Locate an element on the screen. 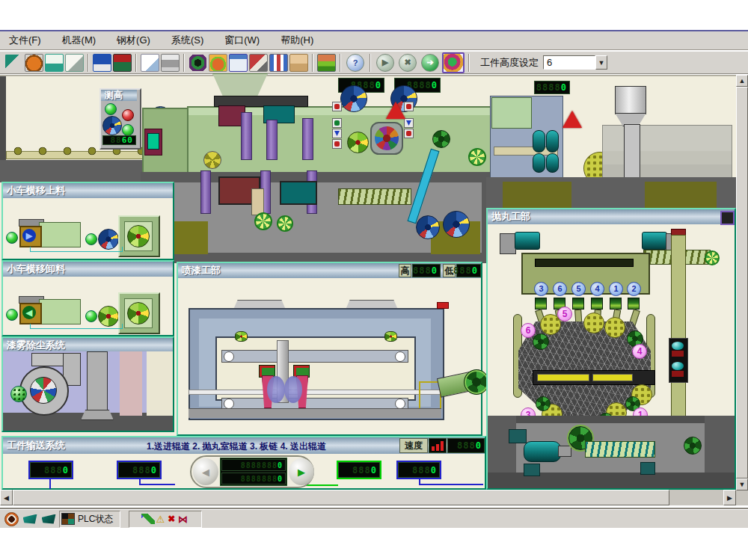 This screenshot has width=748, height=560. home-icon is located at coordinates (299, 63).